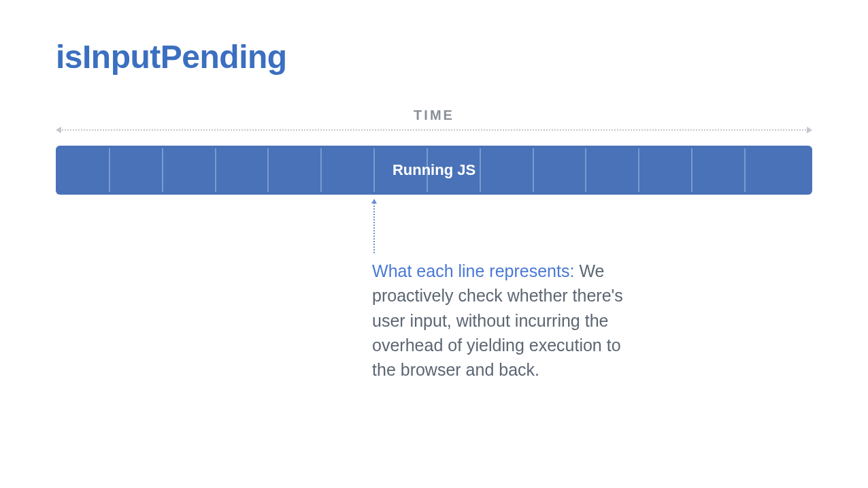 The image size is (868, 488). Describe the element at coordinates (434, 170) in the screenshot. I see `timeline-bar-wrap: Running JS` at that location.